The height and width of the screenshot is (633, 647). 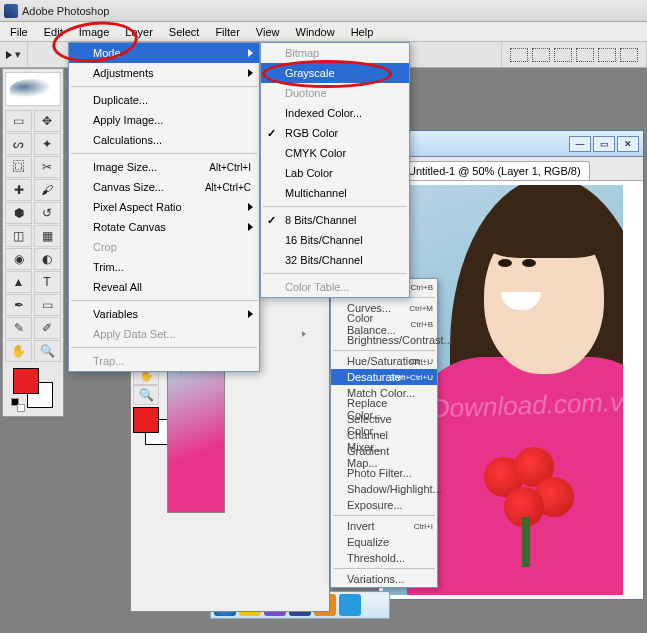 What do you see at coordinates (184, 32) in the screenshot?
I see `menu-select: Select` at bounding box center [184, 32].